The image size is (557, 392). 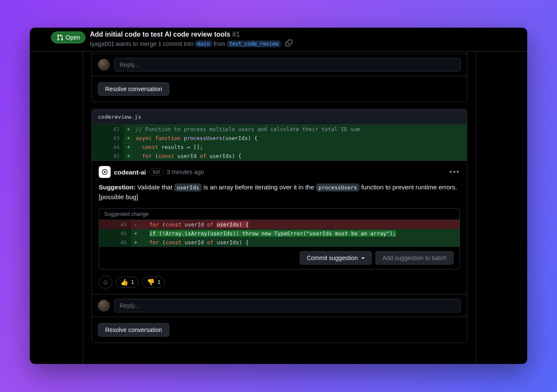 I want to click on diff-line: 44+ const results = [];, so click(x=279, y=147).